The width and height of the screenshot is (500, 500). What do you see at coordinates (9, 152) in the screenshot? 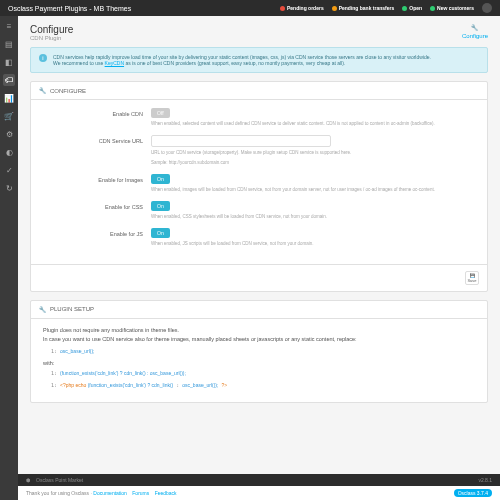
I see `sidebar-item-7: ◐` at bounding box center [9, 152].